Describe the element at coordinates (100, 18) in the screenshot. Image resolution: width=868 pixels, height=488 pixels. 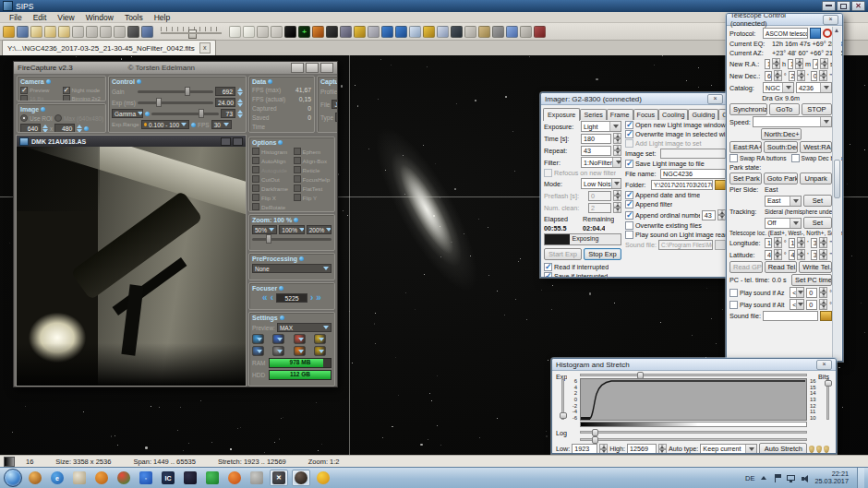
I see `menu-window: Window` at that location.